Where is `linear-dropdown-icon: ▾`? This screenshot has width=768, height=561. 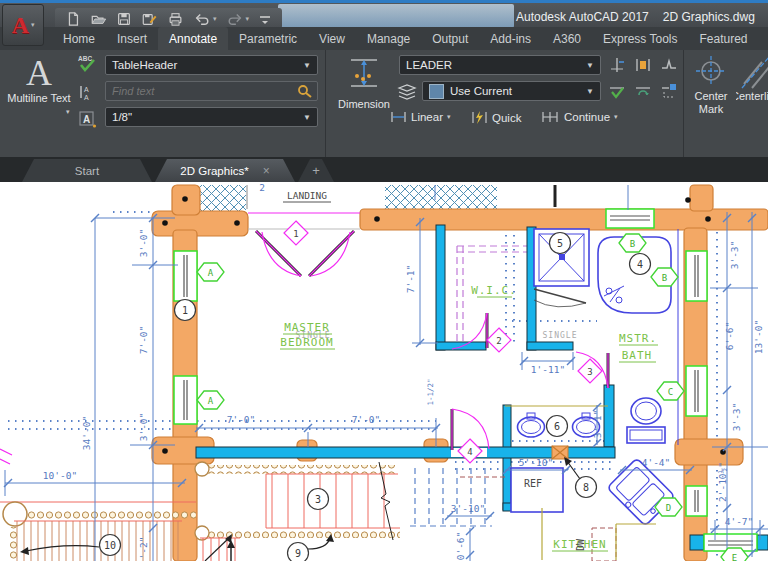 linear-dropdown-icon: ▾ is located at coordinates (449, 117).